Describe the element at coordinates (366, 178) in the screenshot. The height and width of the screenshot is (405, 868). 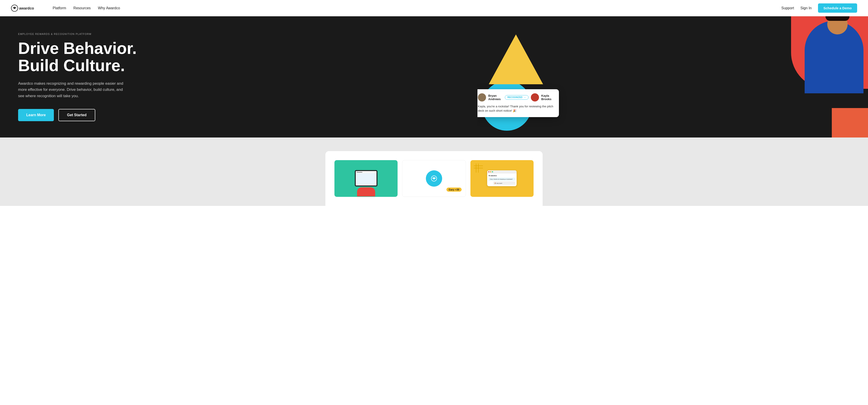
I see `tablet-screen: ⚙ awardco` at that location.